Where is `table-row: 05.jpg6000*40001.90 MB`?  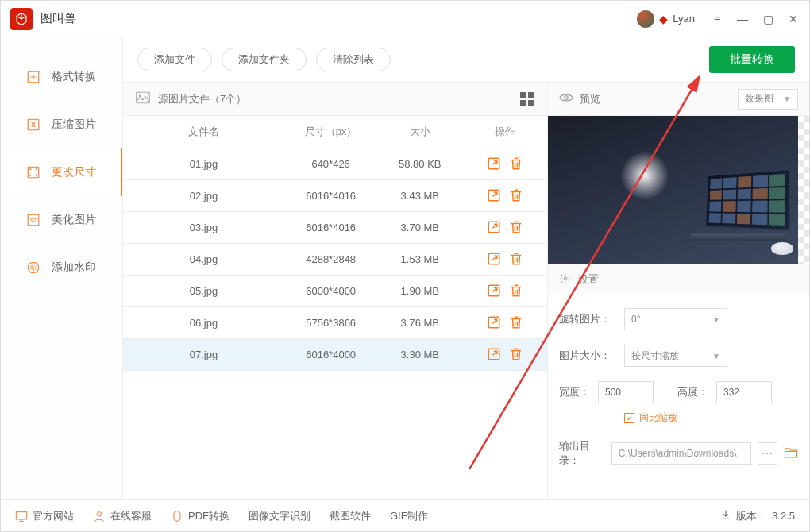 table-row: 05.jpg6000*40001.90 MB is located at coordinates (335, 291).